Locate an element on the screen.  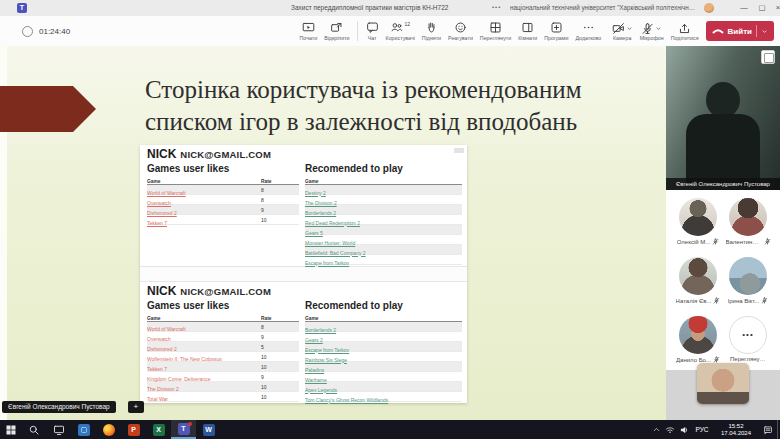
rate-value: 5 is located at coordinates (280, 347).